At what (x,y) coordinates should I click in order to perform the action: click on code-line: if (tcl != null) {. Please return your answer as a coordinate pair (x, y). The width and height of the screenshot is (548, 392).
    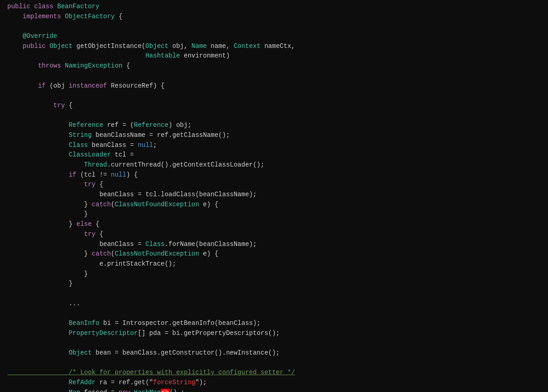
    Looking at the image, I should click on (276, 175).